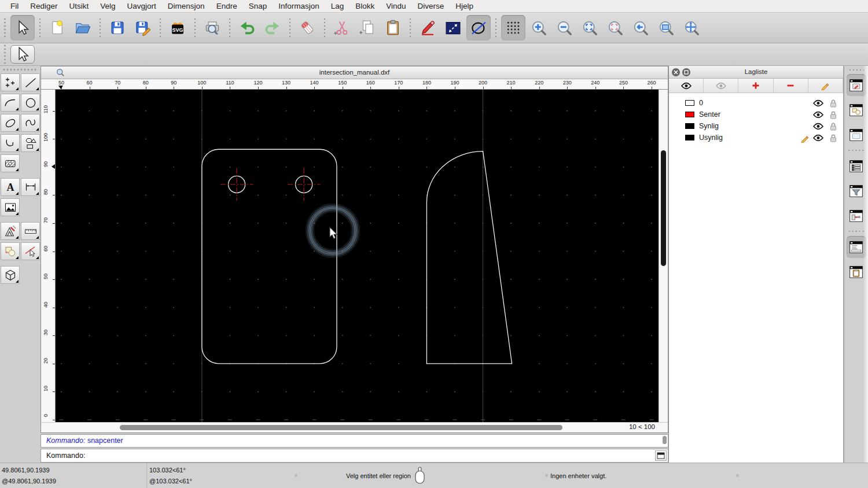 This screenshot has width=868, height=488. Describe the element at coordinates (57, 28) in the screenshot. I see `new-document-button` at that location.